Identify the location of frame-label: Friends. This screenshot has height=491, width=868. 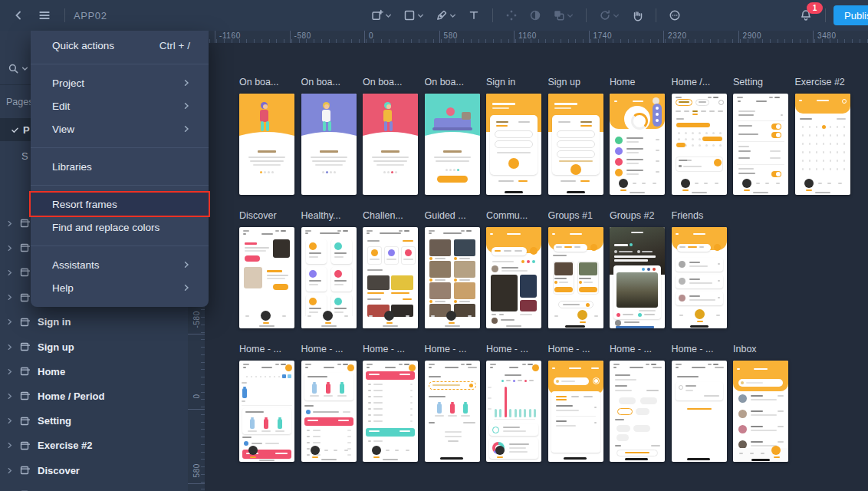
(702, 216).